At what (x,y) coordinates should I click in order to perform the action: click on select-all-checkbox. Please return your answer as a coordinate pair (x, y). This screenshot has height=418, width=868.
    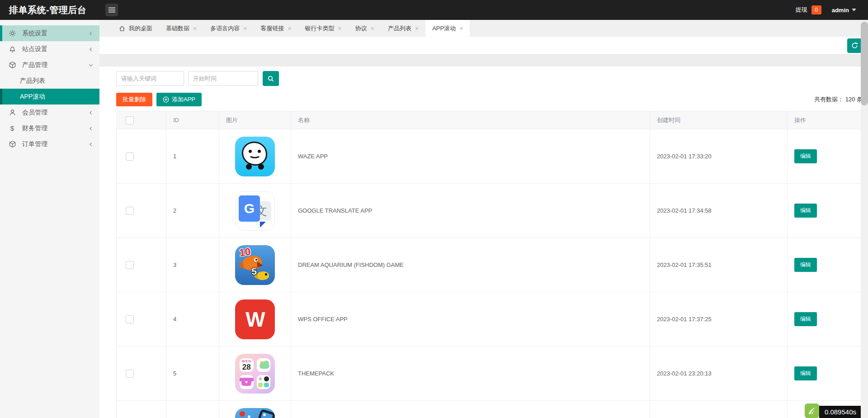
    Looking at the image, I should click on (130, 120).